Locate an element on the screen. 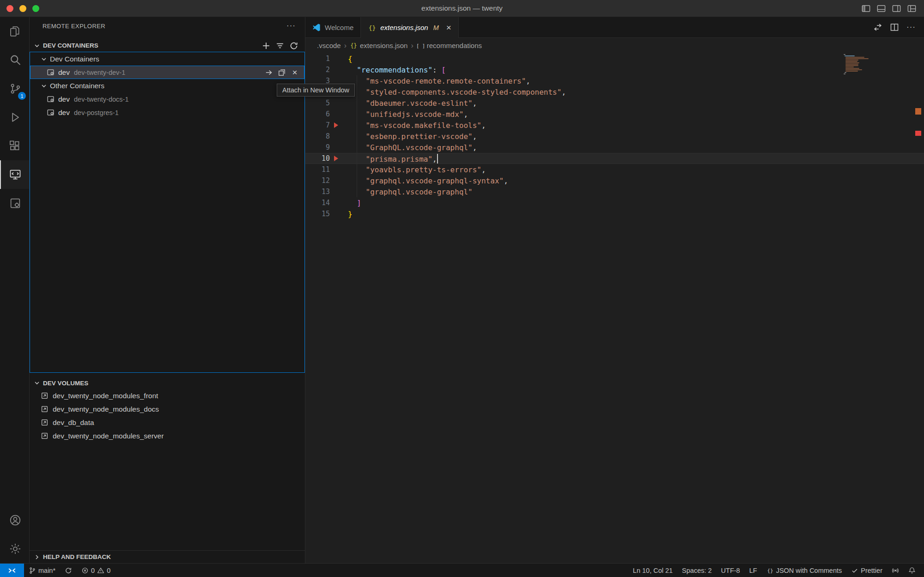  indentation-status: Spaces: 2 is located at coordinates (697, 570).